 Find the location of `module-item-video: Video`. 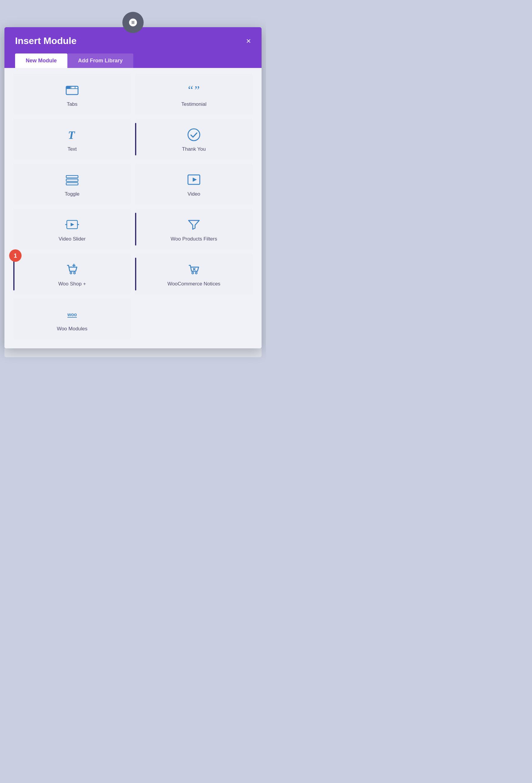

module-item-video: Video is located at coordinates (194, 184).